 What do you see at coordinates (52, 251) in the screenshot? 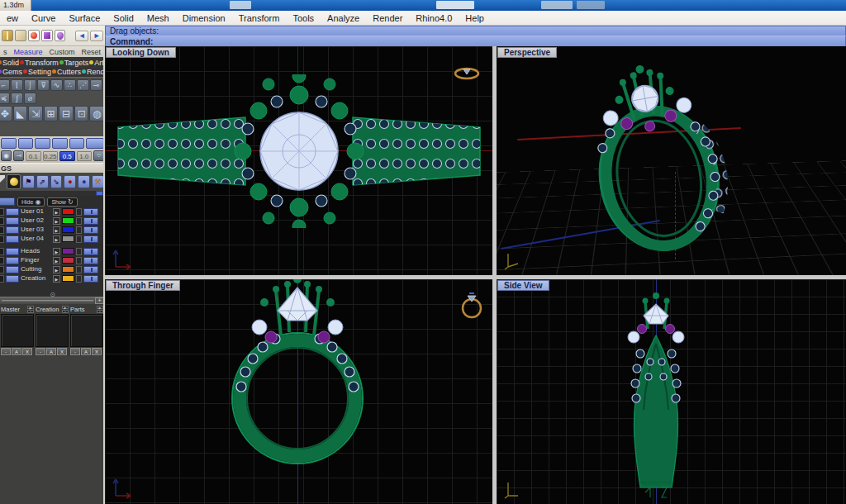
I see `layer-row-heads: Heads ▶` at bounding box center [52, 251].